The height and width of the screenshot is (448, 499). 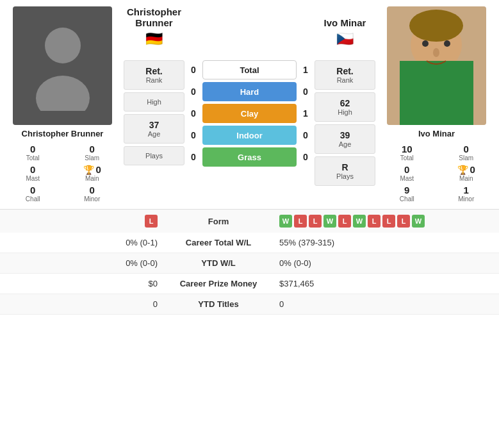 I want to click on surfaces-column: 0 Total 1 0 Hard 0 0 Clay 1, so click(x=250, y=113).